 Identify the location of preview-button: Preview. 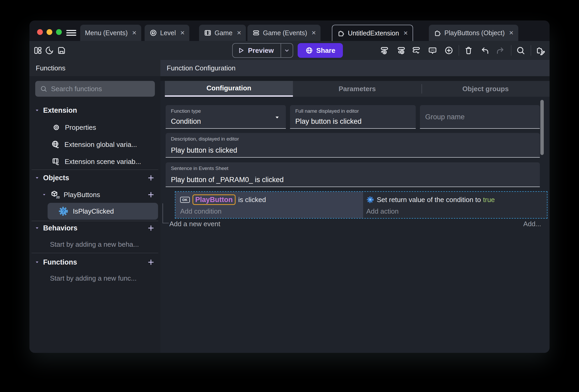
(263, 50).